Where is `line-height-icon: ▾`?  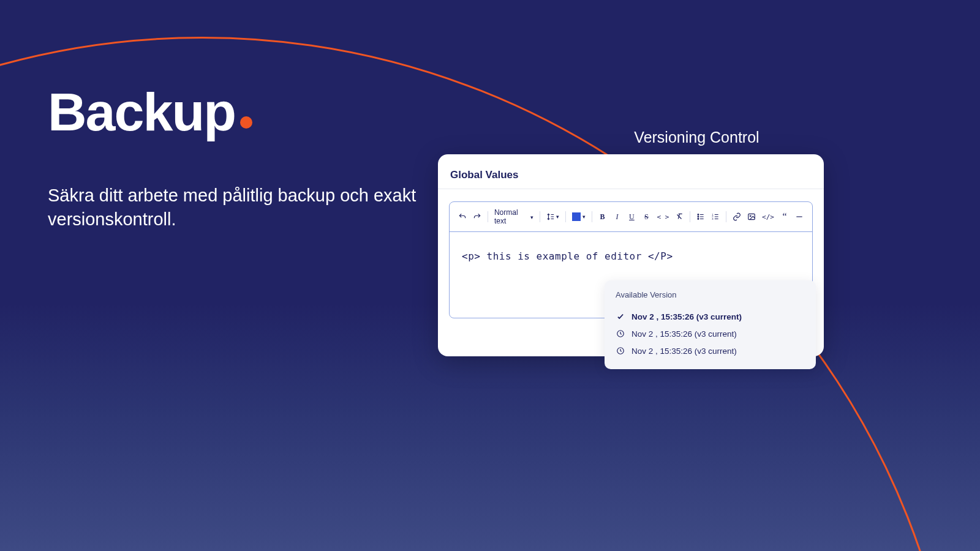 line-height-icon: ▾ is located at coordinates (552, 217).